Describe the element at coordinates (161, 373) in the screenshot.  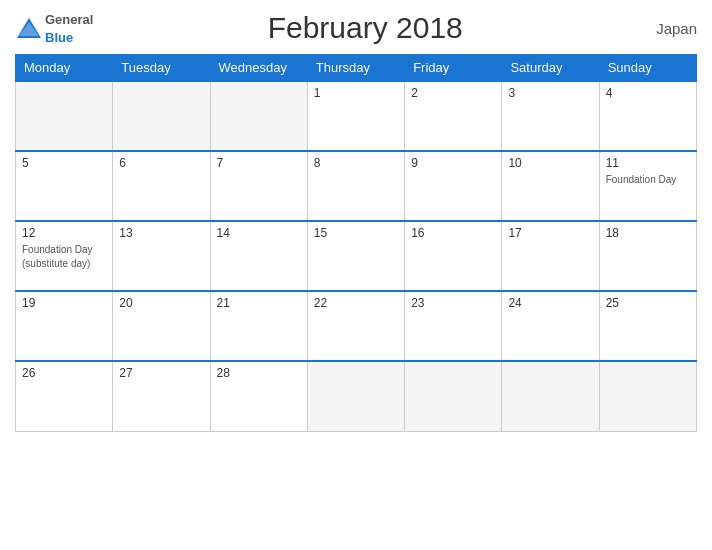
I see `day-number: 27` at that location.